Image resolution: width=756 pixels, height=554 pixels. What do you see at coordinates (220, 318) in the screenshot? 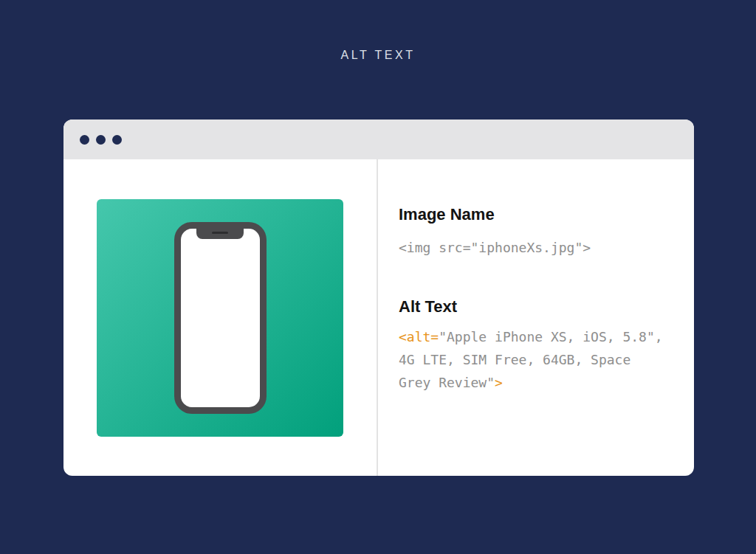
I see `iphone-screen` at bounding box center [220, 318].